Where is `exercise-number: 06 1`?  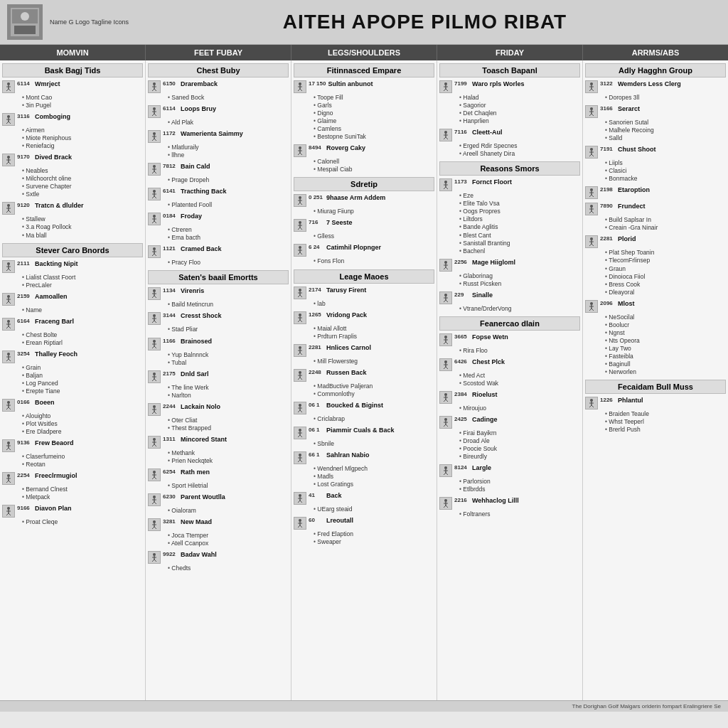
exercise-number: 06 1 is located at coordinates (316, 429).